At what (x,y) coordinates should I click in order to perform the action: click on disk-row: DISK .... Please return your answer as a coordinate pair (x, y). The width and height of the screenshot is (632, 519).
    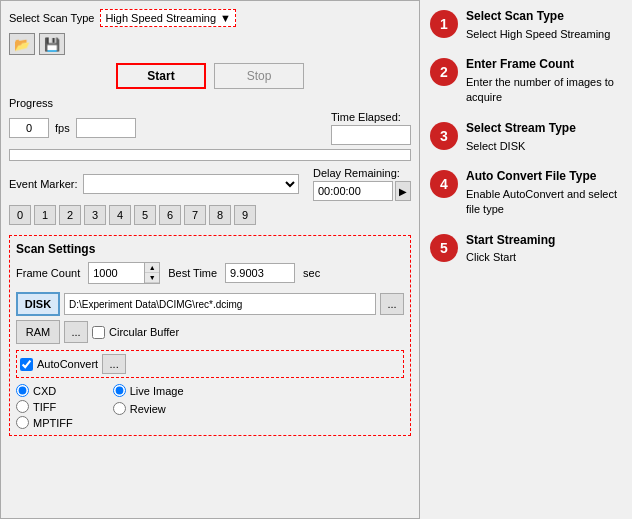
    Looking at the image, I should click on (210, 304).